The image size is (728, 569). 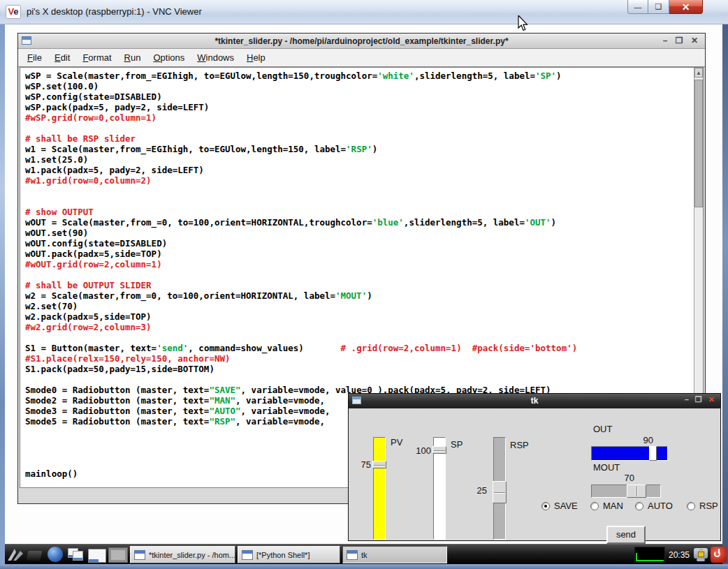 I want to click on task-button: *tkinter_slider.py - /hom..., so click(x=183, y=554).